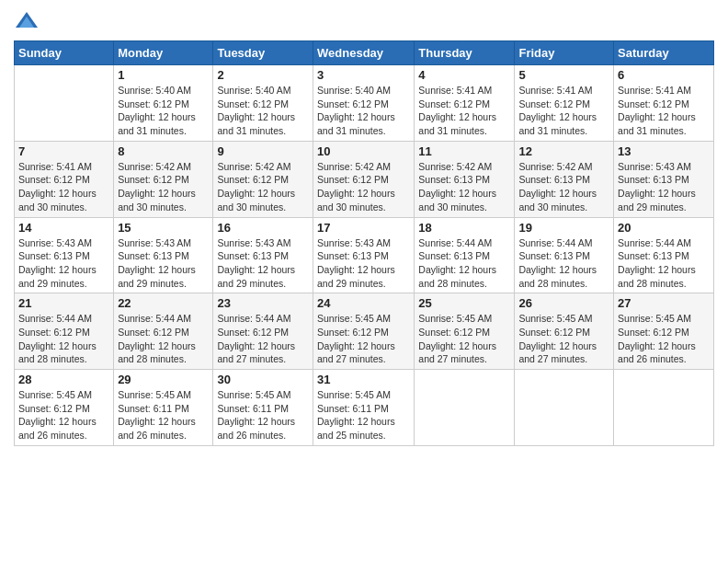 The width and height of the screenshot is (728, 563). Describe the element at coordinates (164, 331) in the screenshot. I see `calendar-cell: 22Sunrise: 5:44 AMSunset: 6:12 PMDayligh…` at that location.